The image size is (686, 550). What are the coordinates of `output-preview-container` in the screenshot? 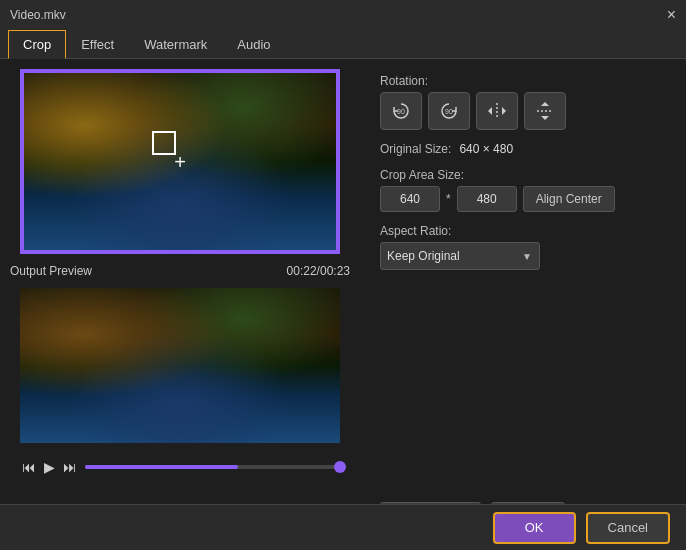 It's located at (180, 366).